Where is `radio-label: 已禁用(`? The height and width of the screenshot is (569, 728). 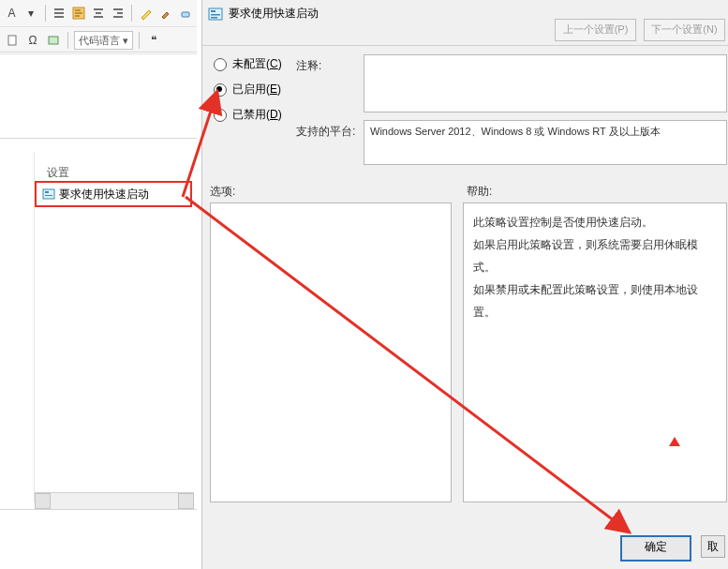 radio-label: 已禁用( is located at coordinates (251, 114).